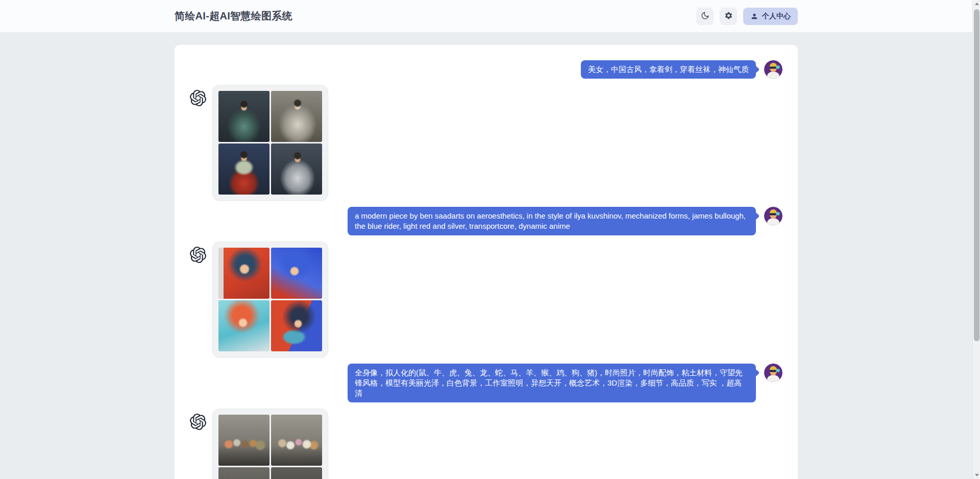 The width and height of the screenshot is (980, 479). I want to click on personal-center-button: 个人中心, so click(771, 16).